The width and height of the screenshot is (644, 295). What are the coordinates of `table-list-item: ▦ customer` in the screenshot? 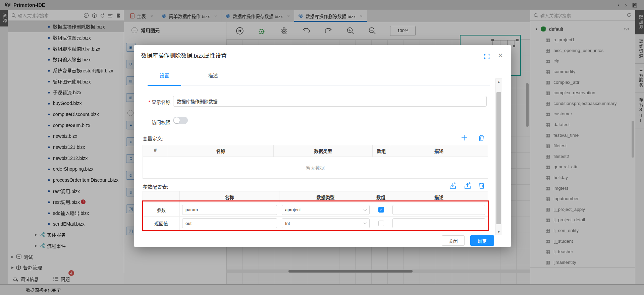 It's located at (583, 114).